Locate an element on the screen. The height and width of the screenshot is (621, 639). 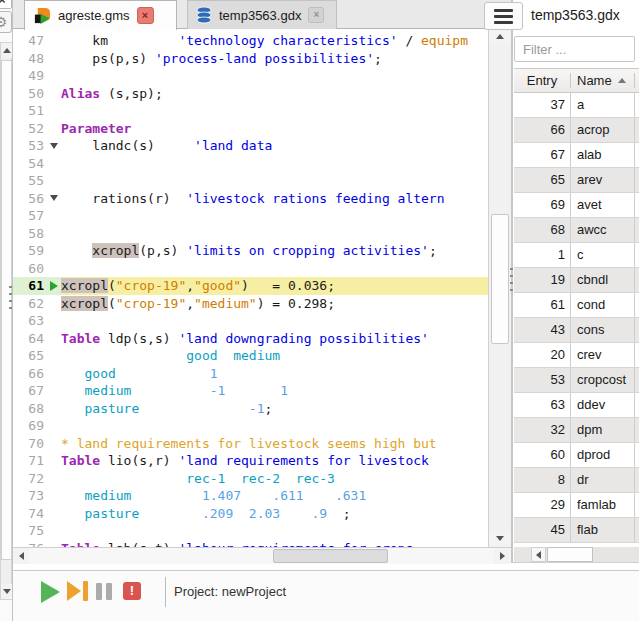
panel-horizontal-scrollbar is located at coordinates (576, 554).